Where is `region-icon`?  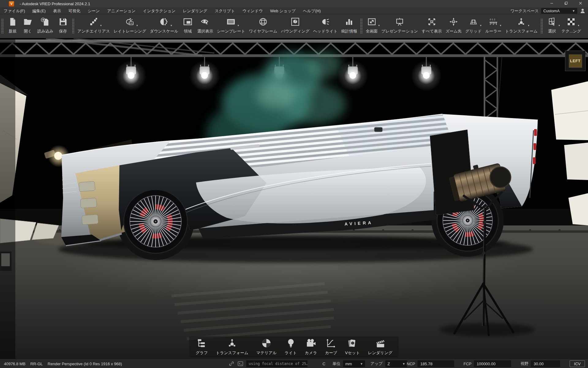
region-icon is located at coordinates (188, 22).